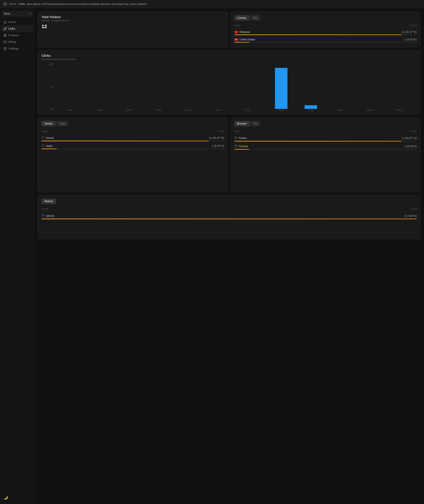 The image size is (424, 504). I want to click on top-row: Total Visitors Number of visit(s) all ti…, so click(229, 30).